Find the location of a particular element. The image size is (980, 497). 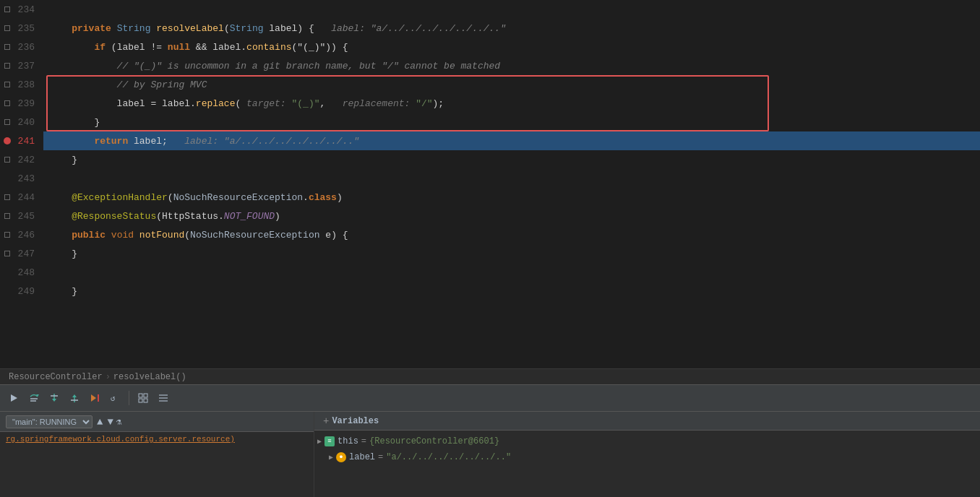

kw-void: void is located at coordinates (123, 235).